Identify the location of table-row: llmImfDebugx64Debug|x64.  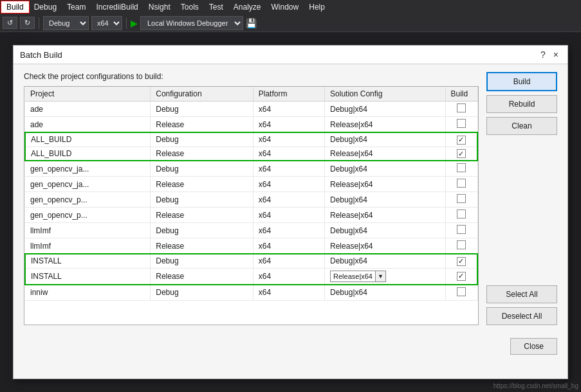
(251, 231).